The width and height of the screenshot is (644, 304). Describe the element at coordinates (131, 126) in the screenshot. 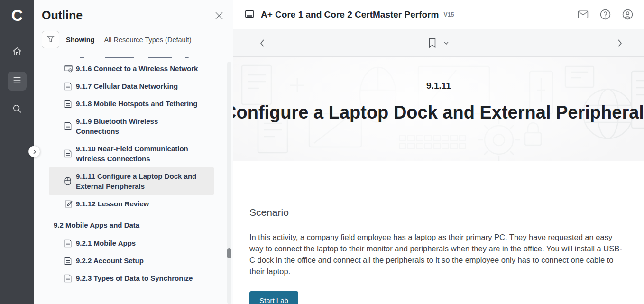

I see `outline-item: 9.1.9 Bluetooth Wireless Connections` at that location.